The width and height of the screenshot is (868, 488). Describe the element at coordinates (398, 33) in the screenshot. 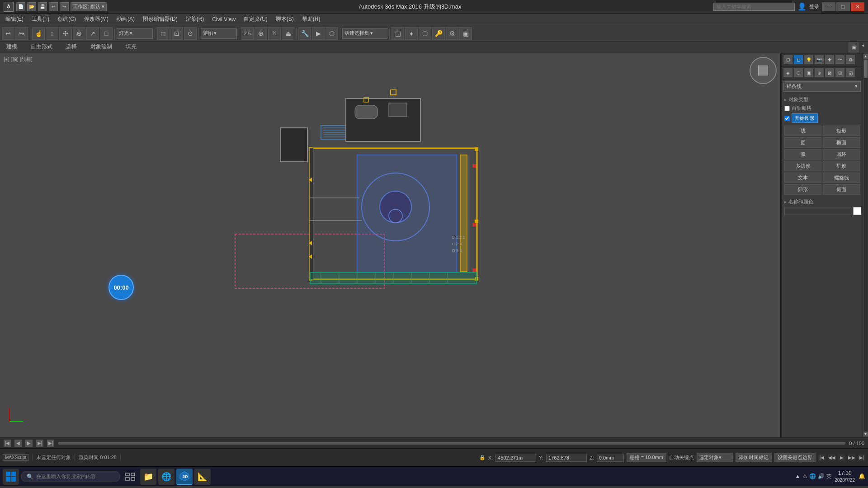

I see `curve-editor-btn: ◱` at that location.